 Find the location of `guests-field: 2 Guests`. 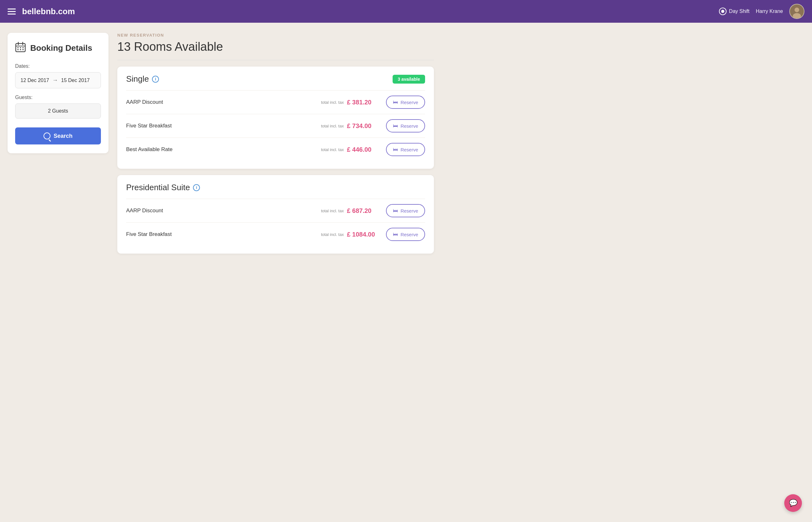

guests-field: 2 Guests is located at coordinates (58, 111).